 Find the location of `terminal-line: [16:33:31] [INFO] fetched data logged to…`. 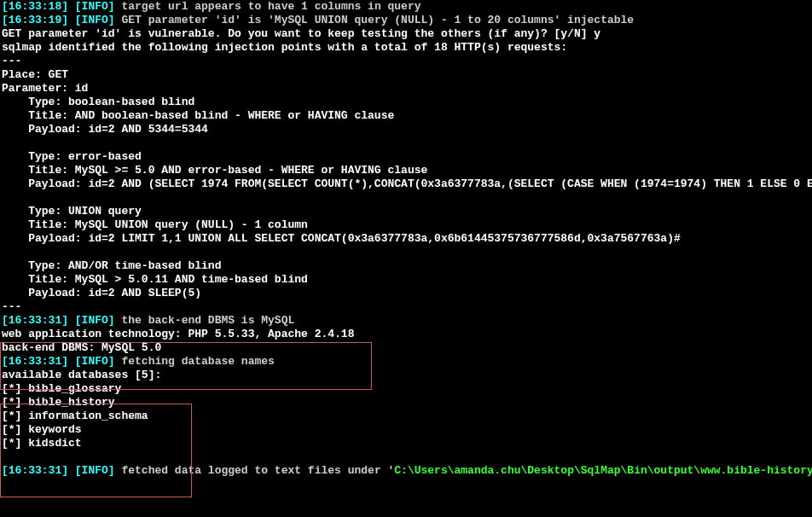

terminal-line: [16:33:31] [INFO] fetched data logged to… is located at coordinates (406, 471).